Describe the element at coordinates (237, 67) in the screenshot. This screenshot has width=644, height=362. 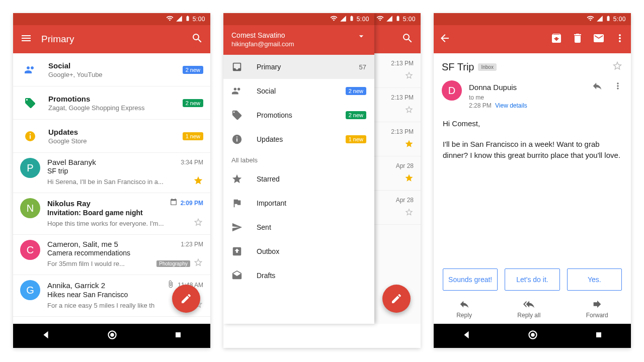
I see `inbox-icon` at that location.